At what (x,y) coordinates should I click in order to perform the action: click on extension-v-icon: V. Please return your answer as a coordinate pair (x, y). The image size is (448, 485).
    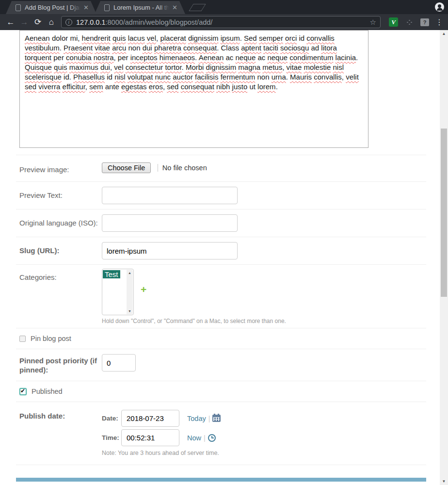
    Looking at the image, I should click on (394, 22).